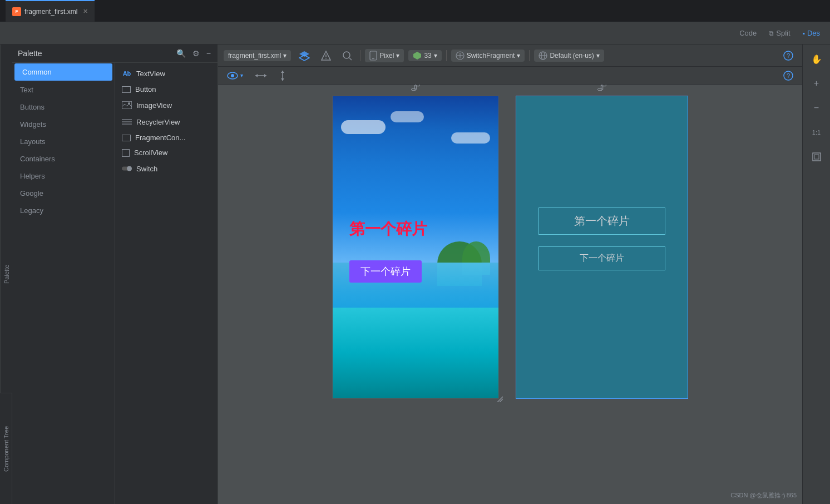  I want to click on help-design-button: ?, so click(788, 56).